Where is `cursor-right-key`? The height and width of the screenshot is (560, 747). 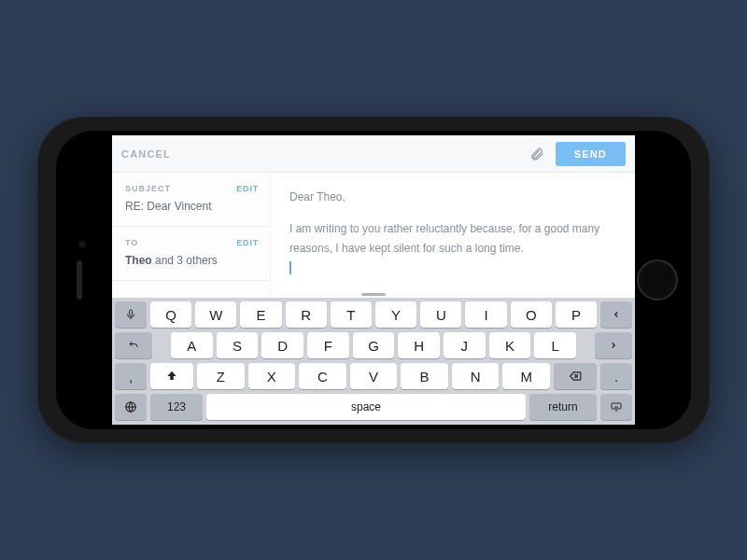 cursor-right-key is located at coordinates (613, 345).